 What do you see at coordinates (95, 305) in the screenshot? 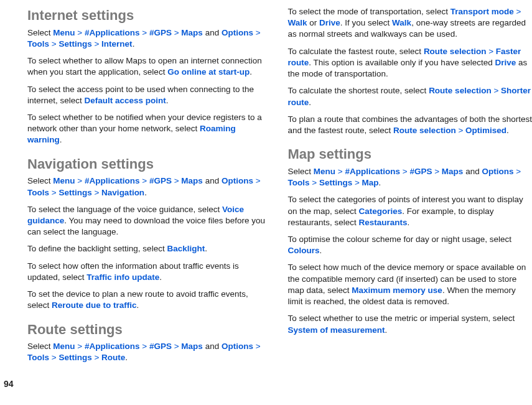
I see `reroute-traffic-link: Reroute due to traffic` at bounding box center [95, 305].